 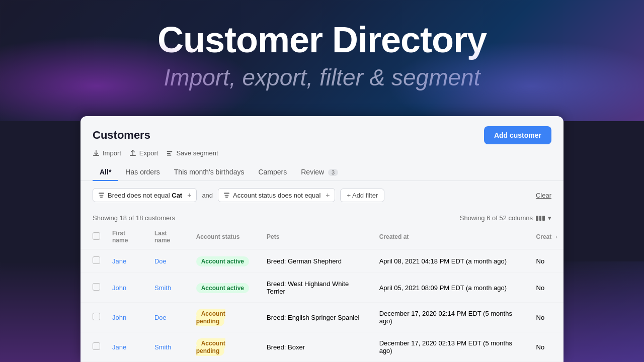 What do you see at coordinates (322, 151) in the screenshot?
I see `toolbar: Import Export Save segment` at bounding box center [322, 151].